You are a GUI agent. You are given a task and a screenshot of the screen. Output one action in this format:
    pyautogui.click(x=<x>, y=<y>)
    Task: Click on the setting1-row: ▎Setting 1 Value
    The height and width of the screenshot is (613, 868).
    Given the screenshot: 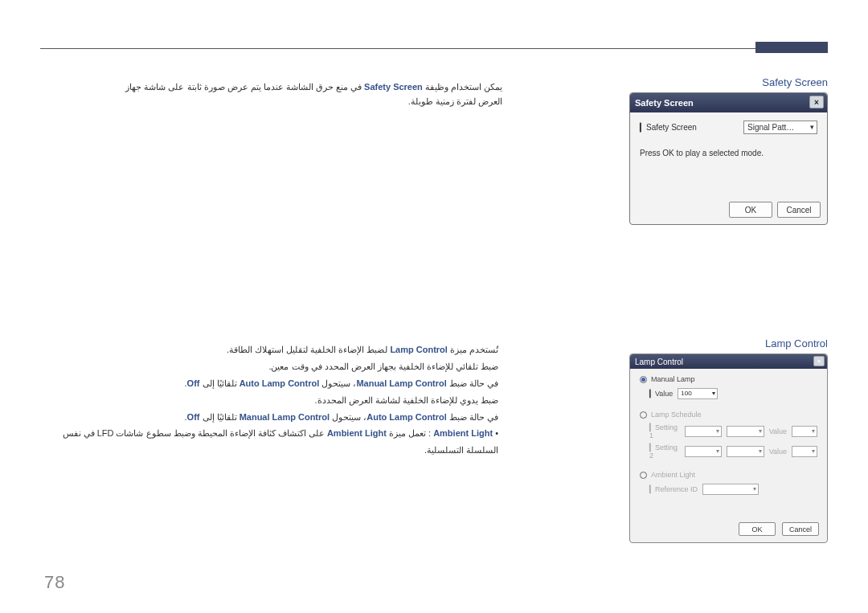 What is the action you would take?
    pyautogui.click(x=733, y=431)
    